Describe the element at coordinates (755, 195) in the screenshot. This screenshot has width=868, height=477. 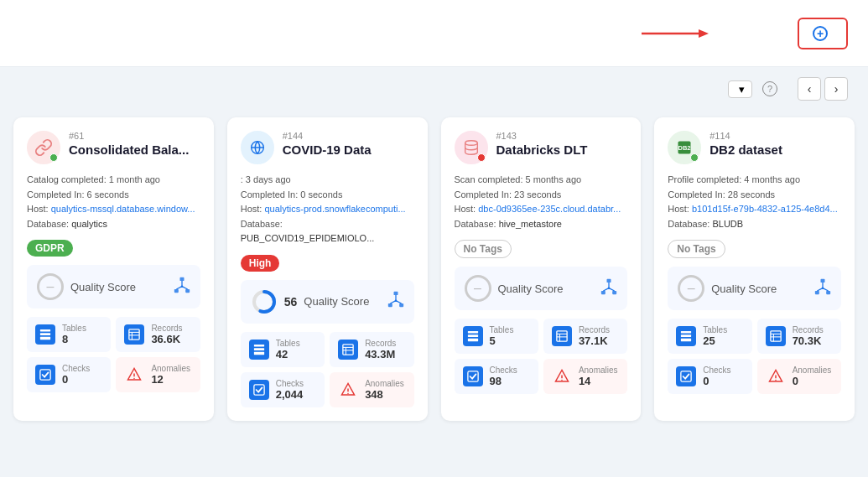
I see `meta-line2: Completed In: 28 seconds` at that location.